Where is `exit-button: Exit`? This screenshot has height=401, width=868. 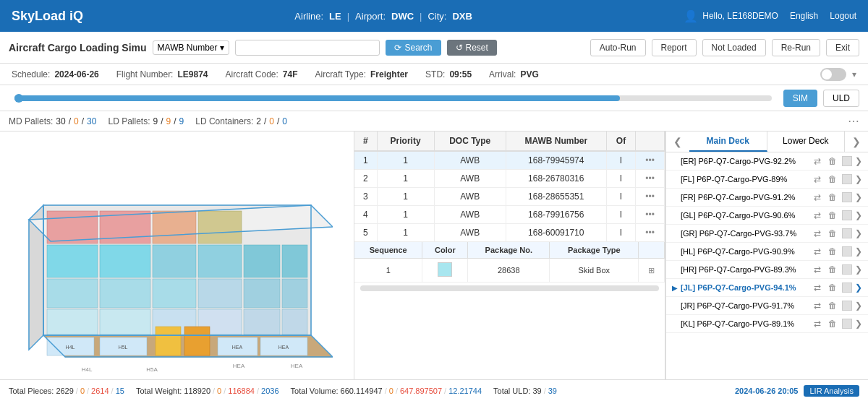
exit-button: Exit is located at coordinates (843, 48).